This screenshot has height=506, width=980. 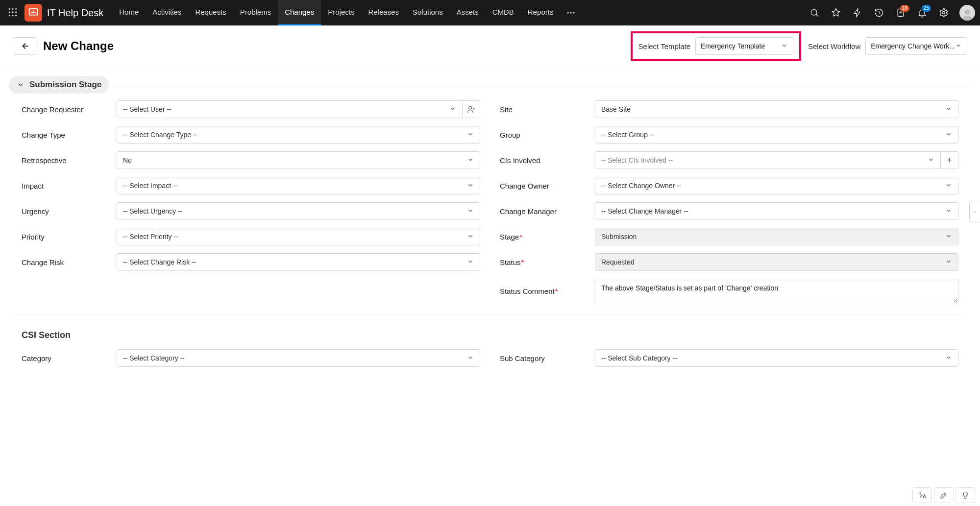 What do you see at coordinates (15, 13) in the screenshot?
I see `apps-grid-icon` at bounding box center [15, 13].